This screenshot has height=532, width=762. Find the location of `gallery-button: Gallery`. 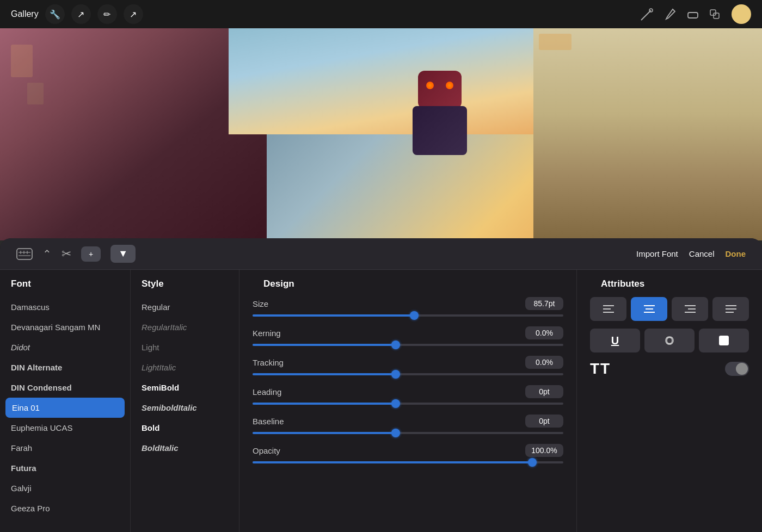

gallery-button: Gallery is located at coordinates (25, 14).